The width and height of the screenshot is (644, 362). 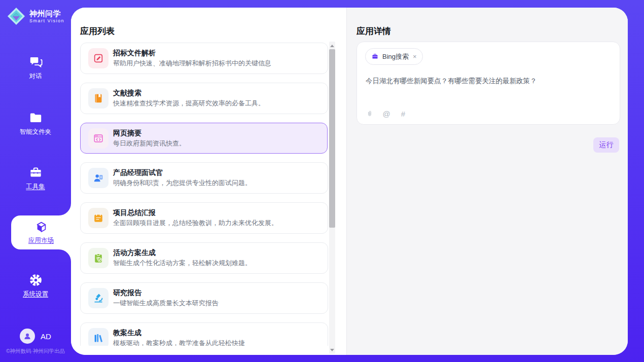 I want to click on sidebar-item-label: 对话, so click(x=35, y=76).